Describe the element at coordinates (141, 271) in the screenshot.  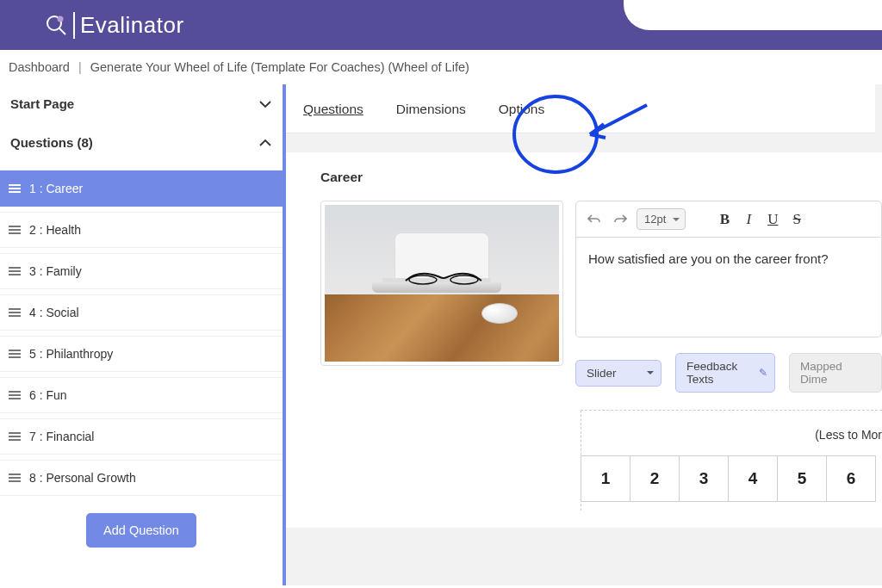
I see `sidebar-item-family: 3 : Family` at that location.